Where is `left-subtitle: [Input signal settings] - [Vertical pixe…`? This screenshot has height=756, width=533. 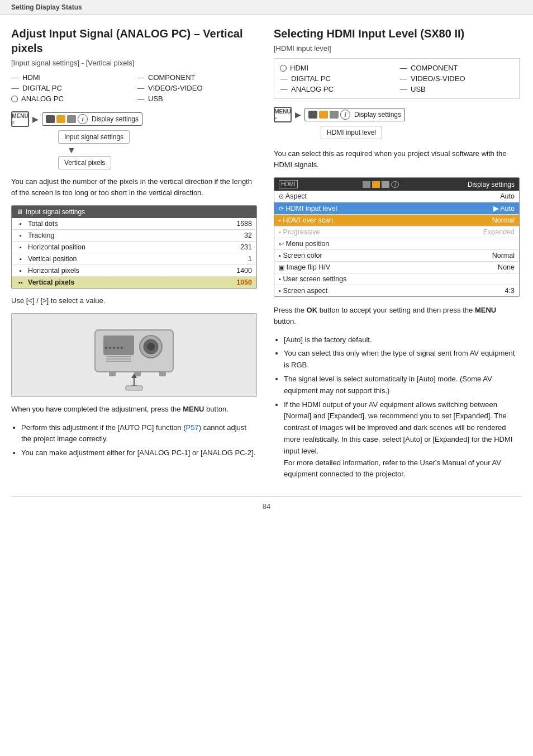
left-subtitle: [Input signal settings] - [Vertical pixe… is located at coordinates (134, 63).